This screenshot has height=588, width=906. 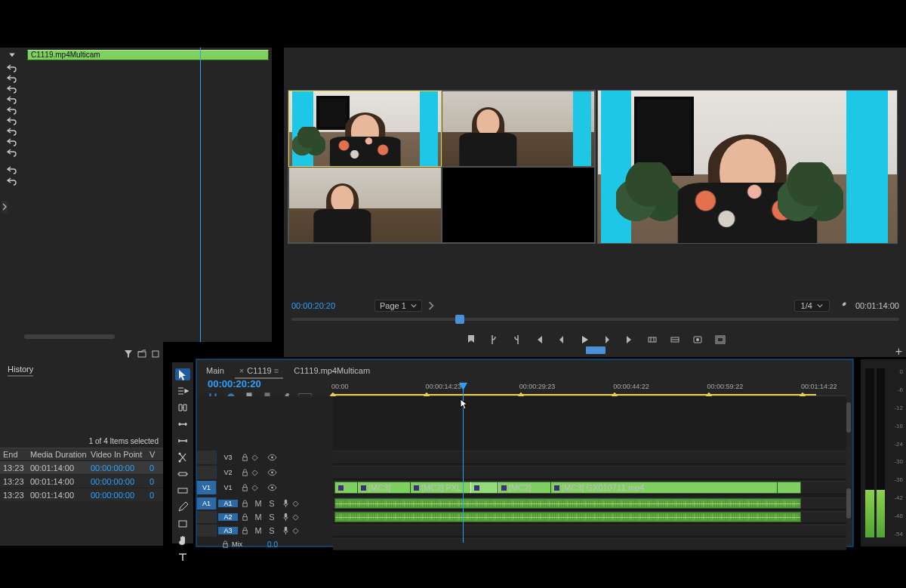 What do you see at coordinates (898, 352) in the screenshot?
I see `monitor-add-button-icon: +` at bounding box center [898, 352].